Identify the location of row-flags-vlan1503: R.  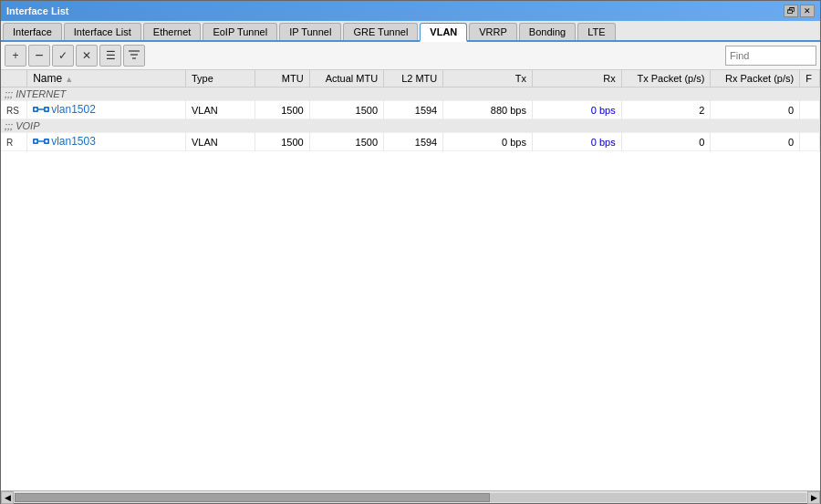
(15, 142).